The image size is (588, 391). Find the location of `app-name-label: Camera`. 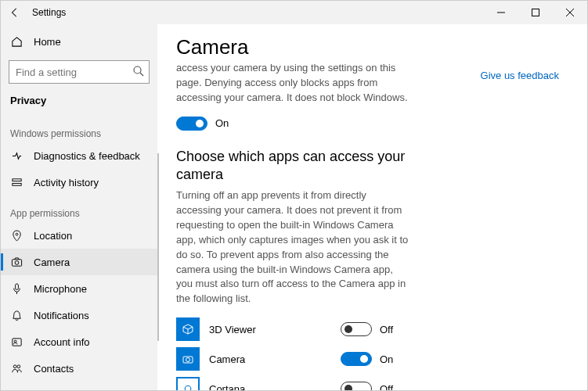

app-name-label: Camera is located at coordinates (275, 360).